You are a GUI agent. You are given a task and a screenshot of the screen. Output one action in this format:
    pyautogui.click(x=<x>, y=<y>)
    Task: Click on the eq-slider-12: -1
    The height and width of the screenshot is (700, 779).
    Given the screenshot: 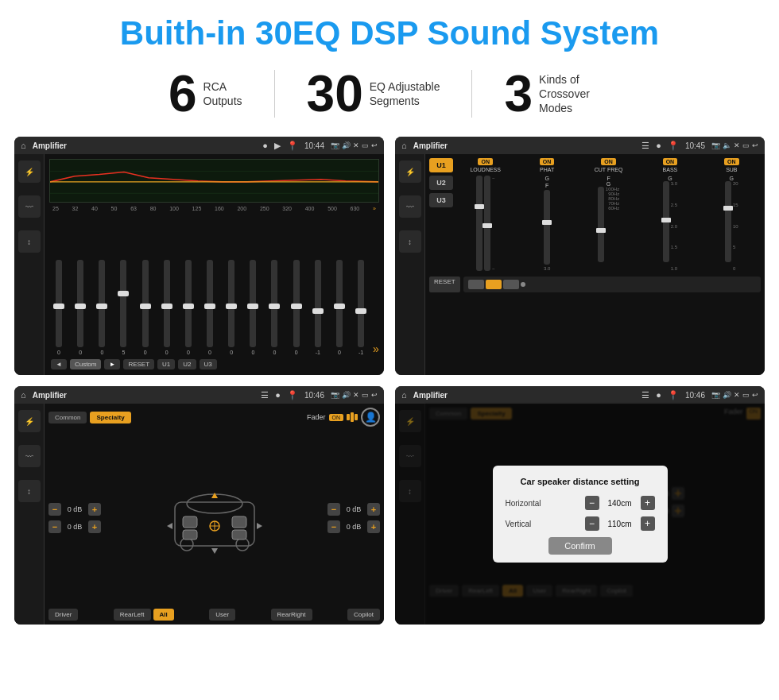 What is the action you would take?
    pyautogui.click(x=318, y=284)
    